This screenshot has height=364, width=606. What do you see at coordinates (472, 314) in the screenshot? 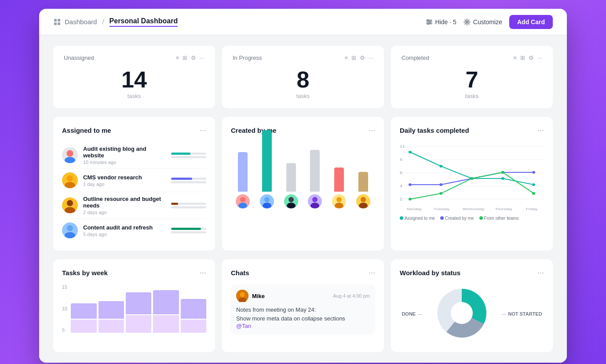
I see `pie-chart-area: DONE —` at bounding box center [472, 314].